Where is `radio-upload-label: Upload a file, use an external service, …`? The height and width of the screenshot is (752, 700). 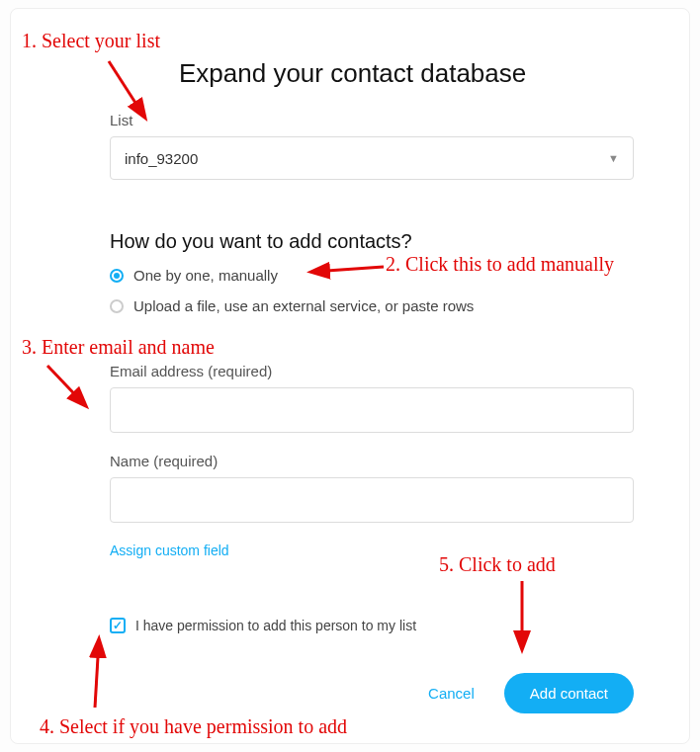 radio-upload-label: Upload a file, use an external service, … is located at coordinates (304, 306).